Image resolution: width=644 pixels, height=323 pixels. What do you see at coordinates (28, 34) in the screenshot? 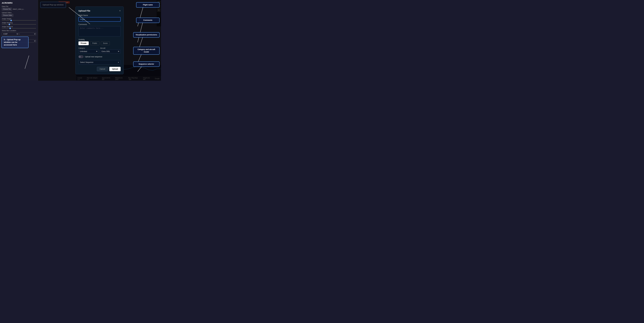
I see `box-location-extra` at bounding box center [28, 34].